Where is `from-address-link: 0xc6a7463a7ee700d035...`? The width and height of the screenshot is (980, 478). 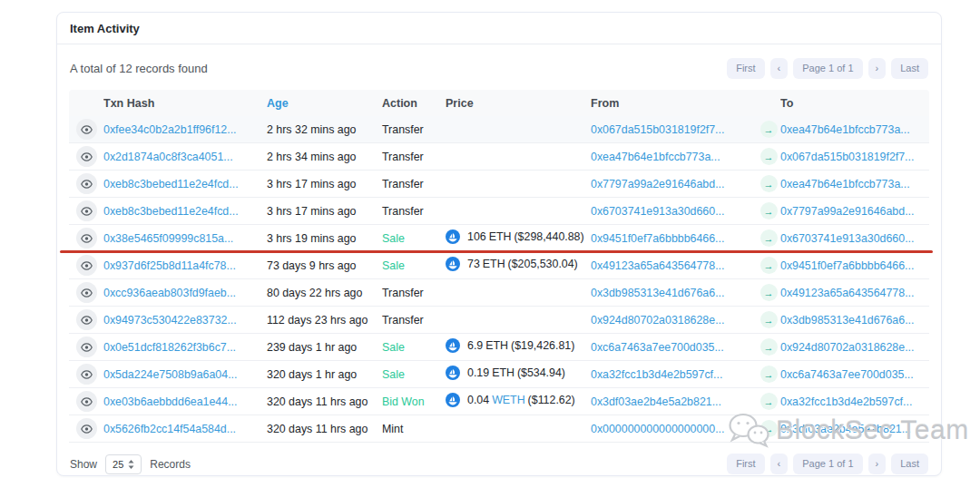
from-address-link: 0xc6a7463a7ee700d035... is located at coordinates (657, 347).